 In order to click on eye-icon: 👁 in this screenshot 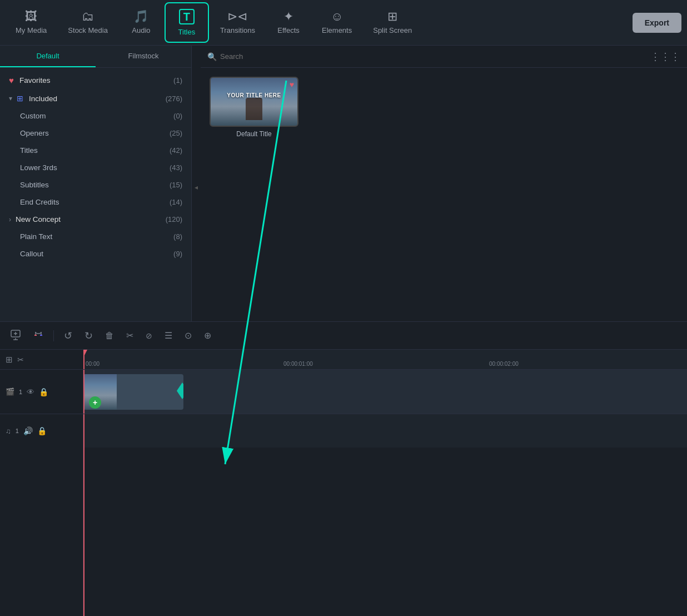, I will do `click(31, 392)`.